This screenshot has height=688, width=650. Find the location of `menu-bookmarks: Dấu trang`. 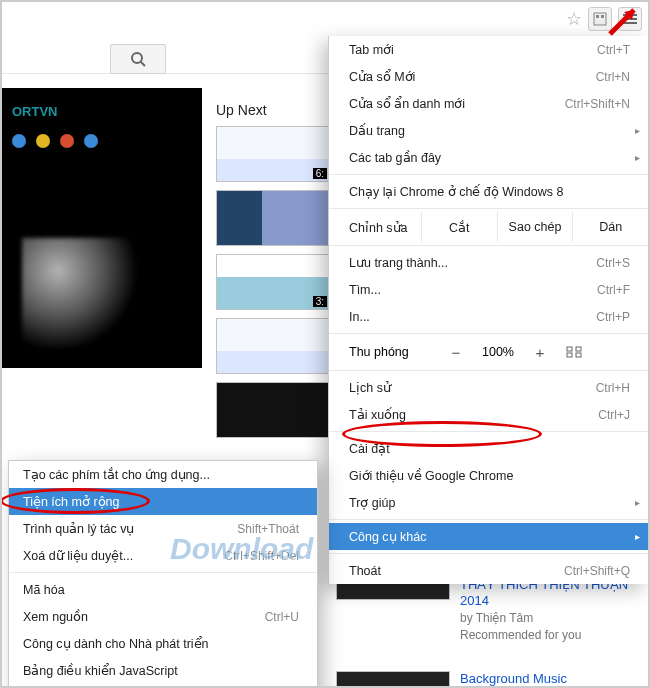

menu-bookmarks: Dấu trang is located at coordinates (488, 130).